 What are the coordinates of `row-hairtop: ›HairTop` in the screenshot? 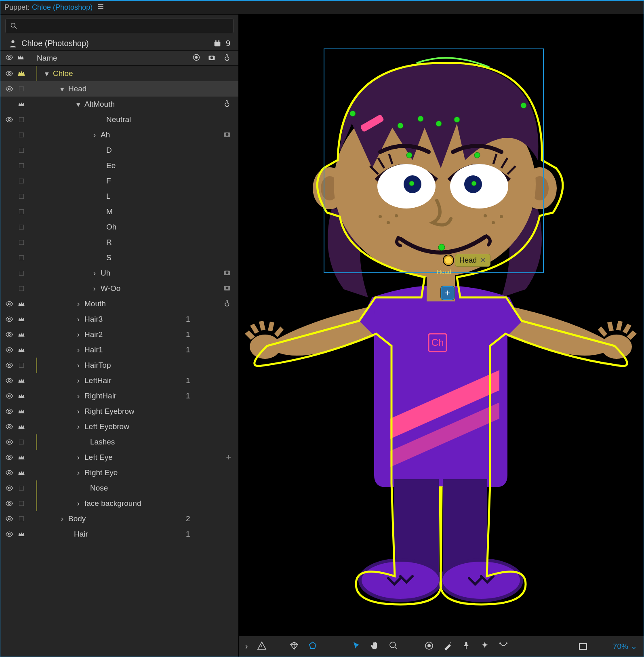 It's located at (120, 365).